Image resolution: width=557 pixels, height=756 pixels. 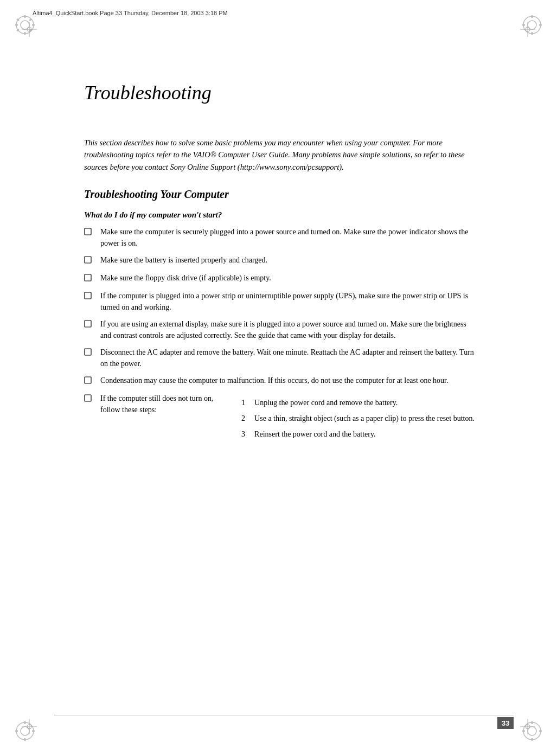 I want to click on section-heading: Troubleshooting Your Computer, so click(x=299, y=194).